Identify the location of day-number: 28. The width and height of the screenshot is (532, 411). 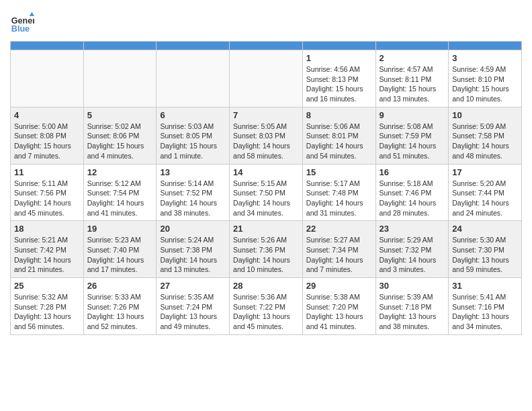
(266, 286).